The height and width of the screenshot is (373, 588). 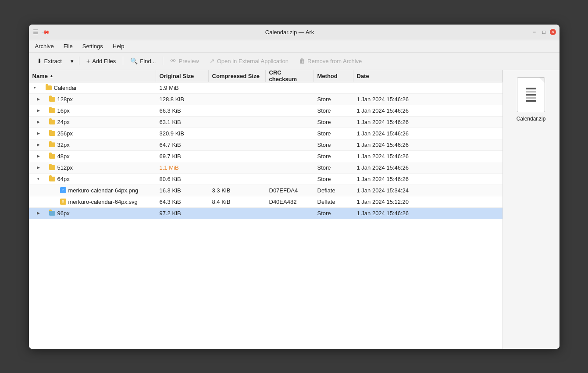 I want to click on row-name: 16px, so click(x=64, y=110).